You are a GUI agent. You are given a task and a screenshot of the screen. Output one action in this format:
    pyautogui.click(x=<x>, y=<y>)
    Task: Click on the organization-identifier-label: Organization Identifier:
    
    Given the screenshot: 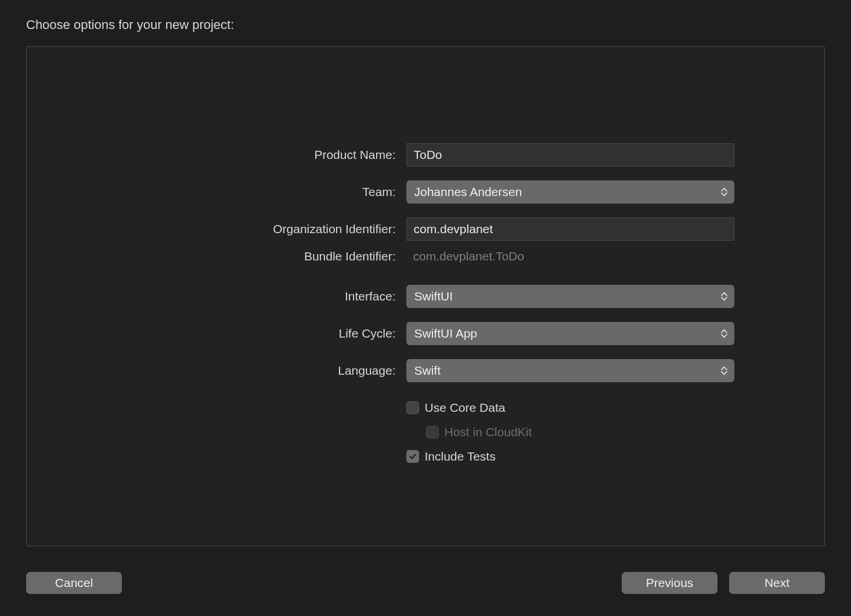 What is the action you would take?
    pyautogui.click(x=257, y=229)
    